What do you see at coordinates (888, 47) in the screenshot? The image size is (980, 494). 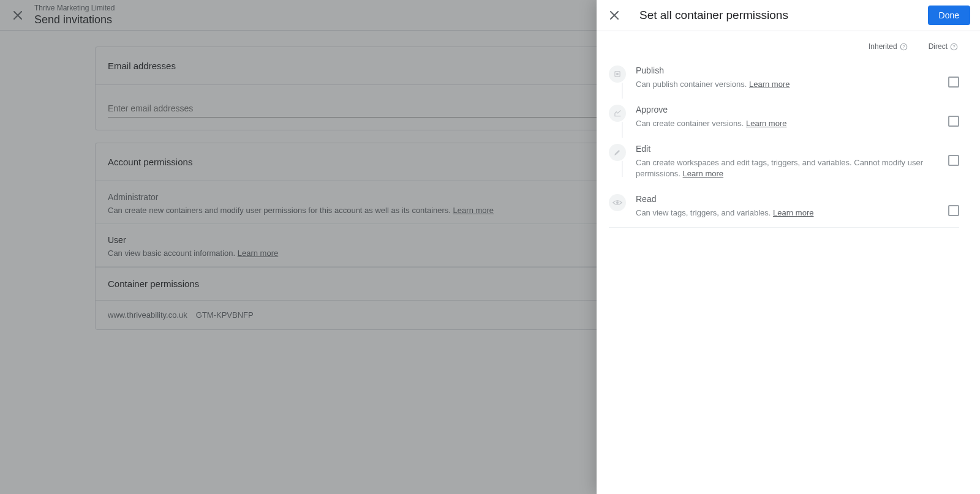 I see `inherited-label: Inherited ?` at bounding box center [888, 47].